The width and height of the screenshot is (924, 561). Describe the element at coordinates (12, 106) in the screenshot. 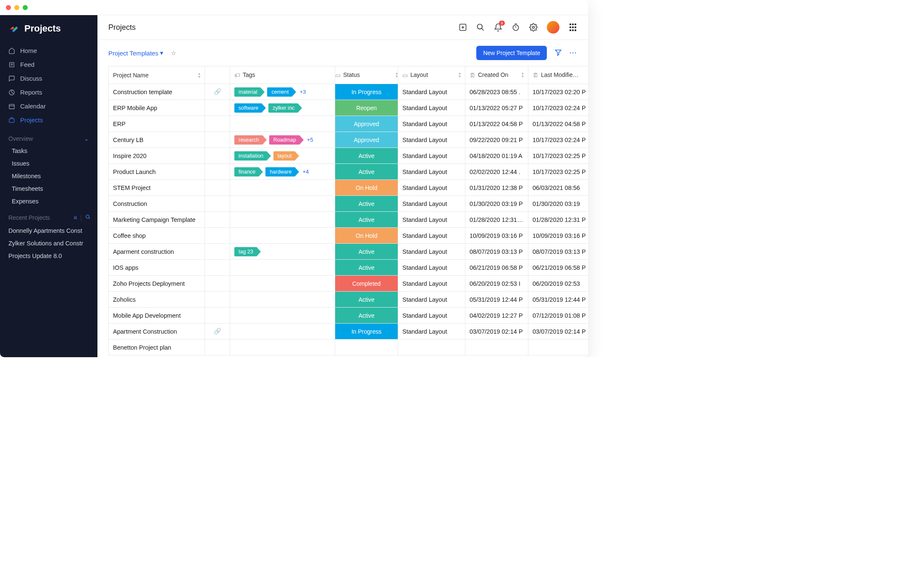

I see `calendar-icon` at that location.